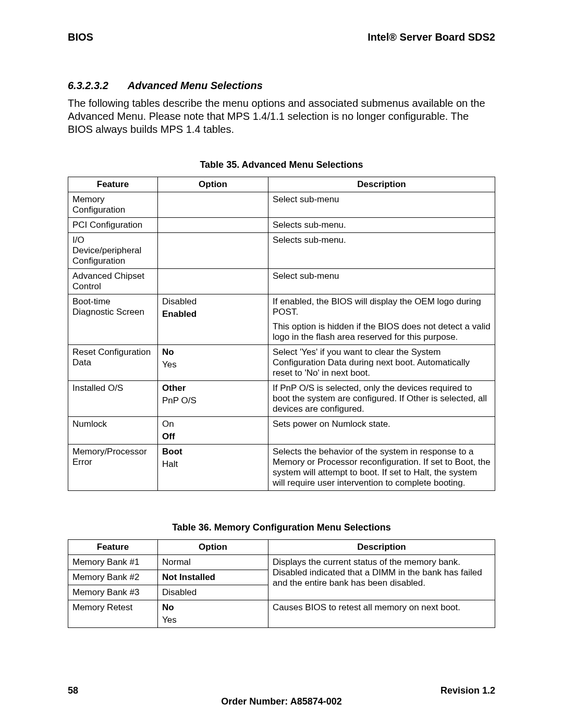 This screenshot has height=728, width=563. Describe the element at coordinates (213, 399) in the screenshot. I see `cell-option: OtherPnP O/S` at that location.